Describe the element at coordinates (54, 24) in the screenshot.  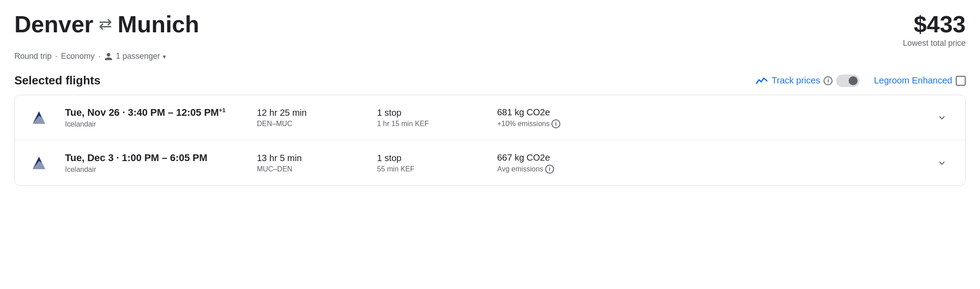
I see `origin: Denver` at that location.